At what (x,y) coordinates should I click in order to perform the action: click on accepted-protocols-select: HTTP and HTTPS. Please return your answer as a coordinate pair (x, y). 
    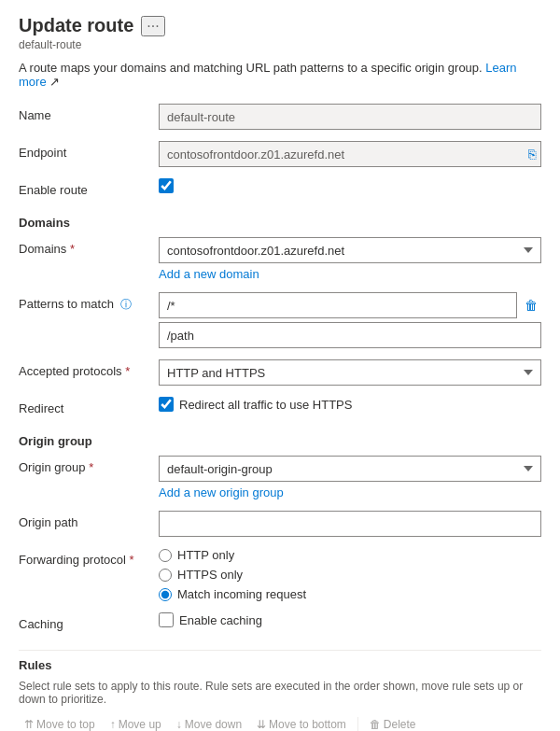
    Looking at the image, I should click on (350, 373).